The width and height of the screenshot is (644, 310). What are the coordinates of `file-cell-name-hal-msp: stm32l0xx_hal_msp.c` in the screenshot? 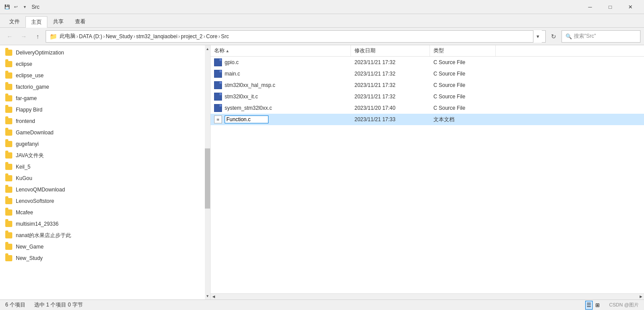 It's located at (281, 85).